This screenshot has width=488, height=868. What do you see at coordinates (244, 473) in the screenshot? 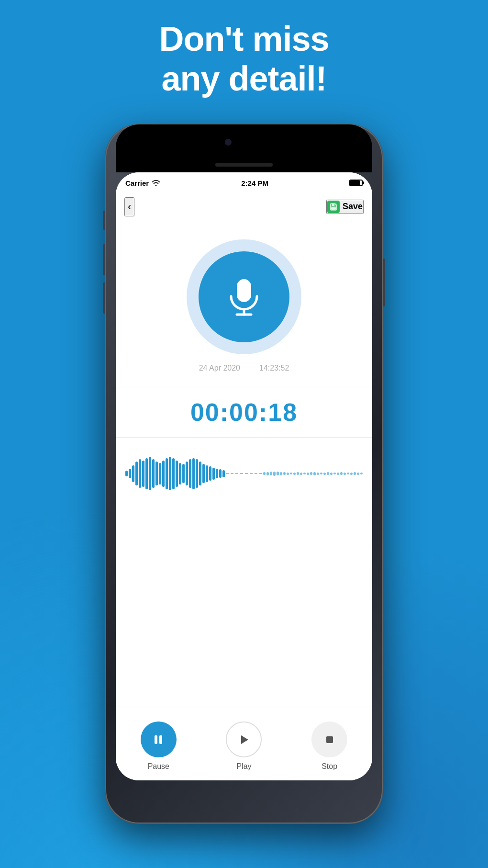
I see `waveform-playhead` at bounding box center [244, 473].